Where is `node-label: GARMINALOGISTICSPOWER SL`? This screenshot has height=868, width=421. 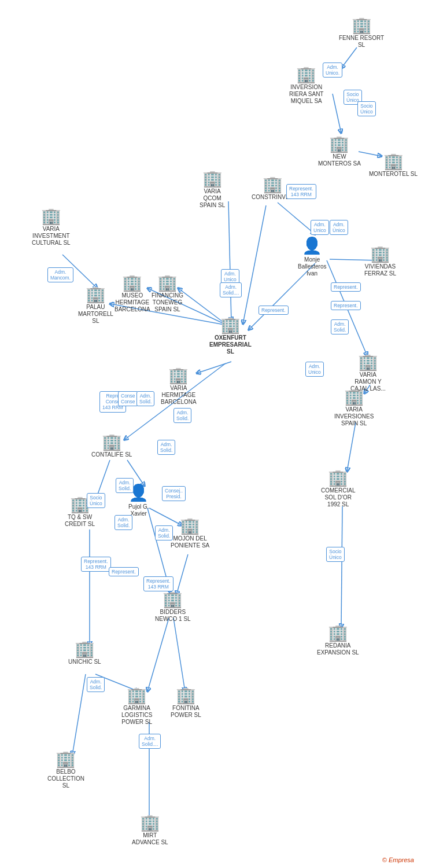 node-label: GARMINALOGISTICSPOWER SL is located at coordinates (136, 715).